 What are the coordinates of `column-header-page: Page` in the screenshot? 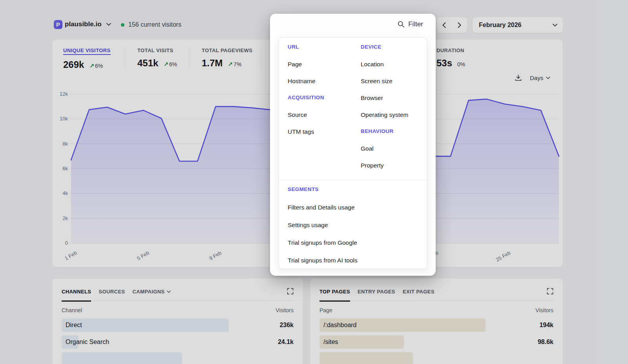 It's located at (326, 310).